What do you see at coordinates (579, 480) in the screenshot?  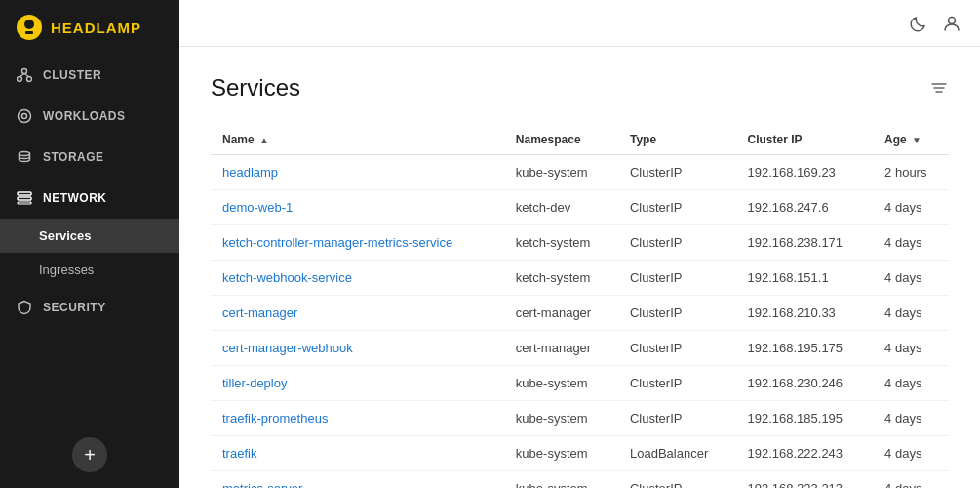 I see `table-row: metrics-serverkube-systemClusterIP192.16…` at bounding box center [579, 480].